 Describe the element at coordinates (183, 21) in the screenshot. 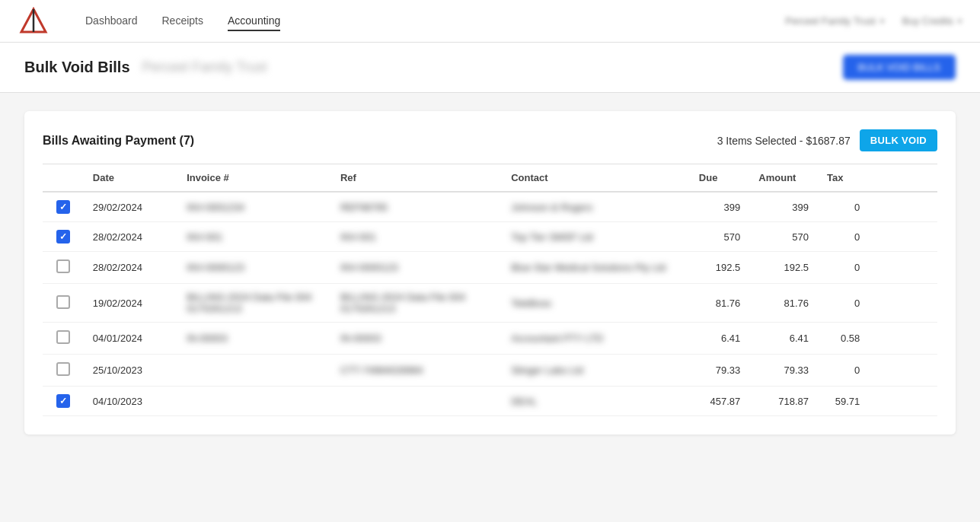

I see `nav-receipts: Receipts` at that location.